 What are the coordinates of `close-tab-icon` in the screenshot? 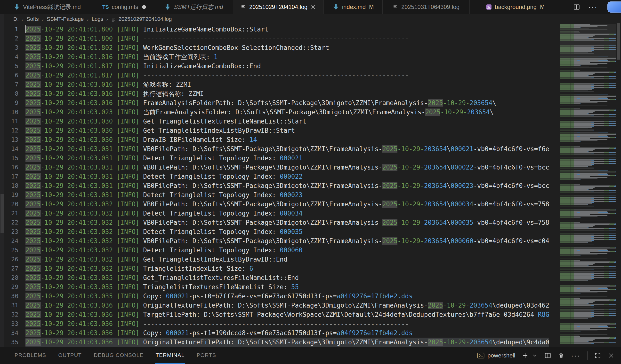 It's located at (313, 7).